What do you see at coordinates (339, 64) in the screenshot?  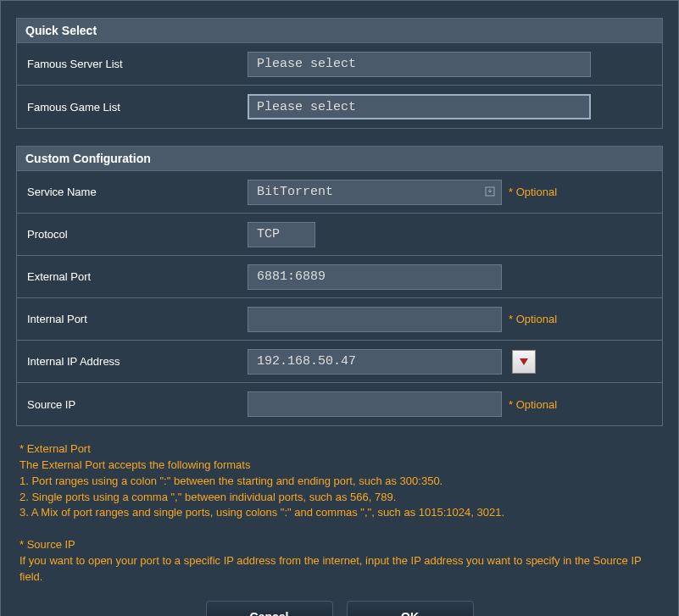 I see `famous-server-row: Famous Server List Please select` at bounding box center [339, 64].